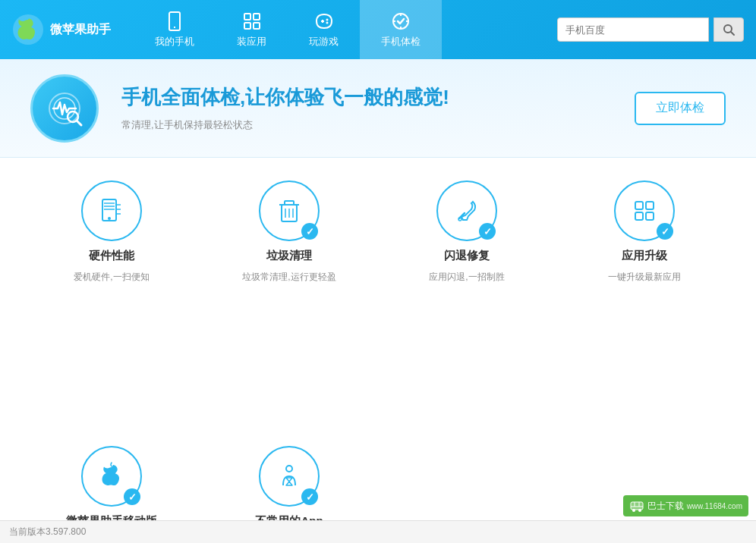 The width and height of the screenshot is (756, 543). What do you see at coordinates (80, 30) in the screenshot?
I see `logo-text: 微苹果助手` at bounding box center [80, 30].